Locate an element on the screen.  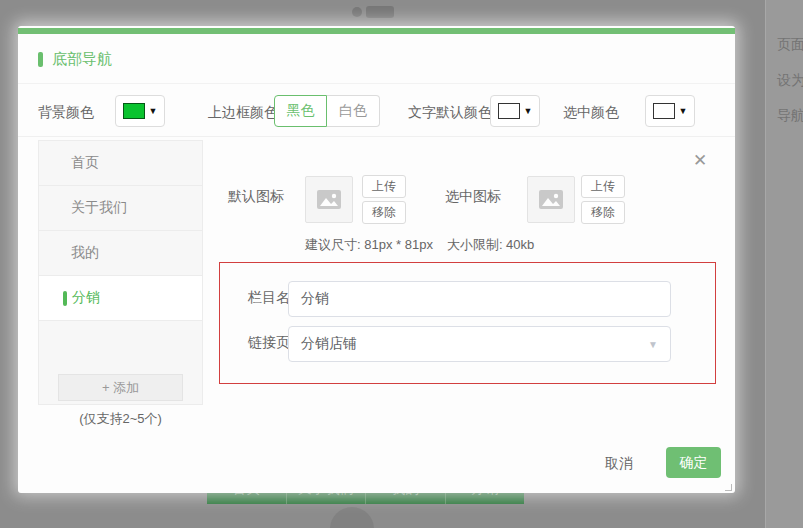
cancel-button: 取消 is located at coordinates (619, 464).